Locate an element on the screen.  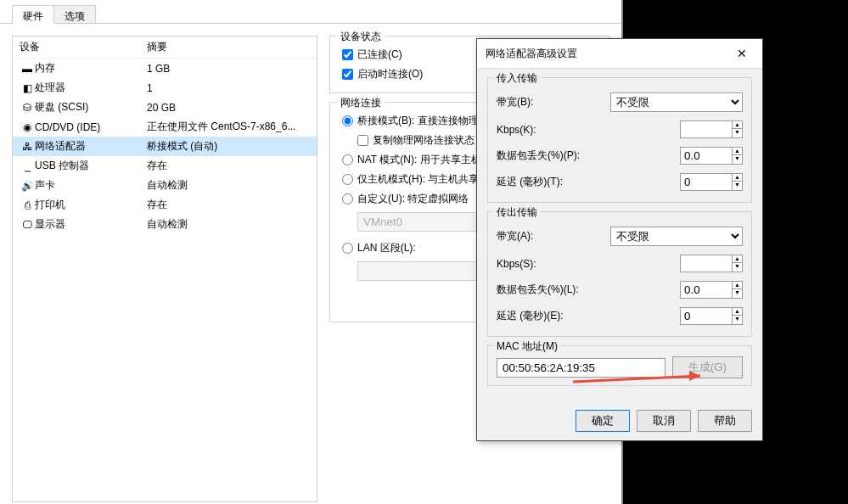
checkbox-connected-input is located at coordinates (348, 54).